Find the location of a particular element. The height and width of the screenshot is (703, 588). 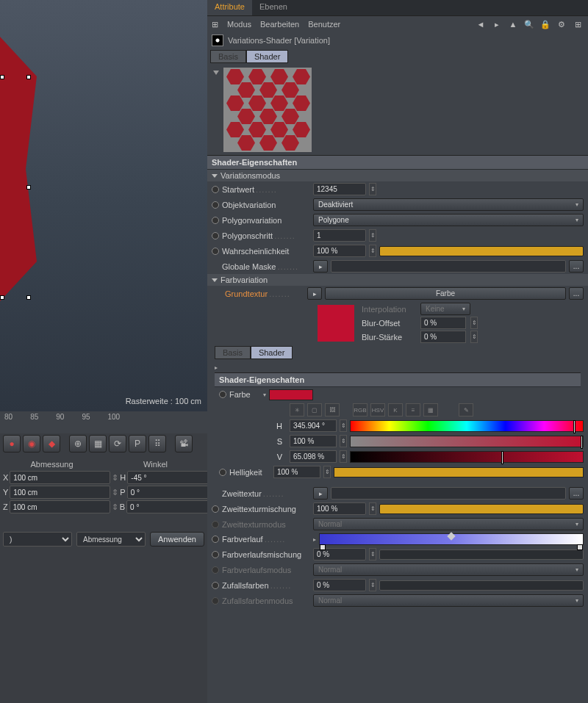

grid-icon: ⊞ is located at coordinates (215, 25).